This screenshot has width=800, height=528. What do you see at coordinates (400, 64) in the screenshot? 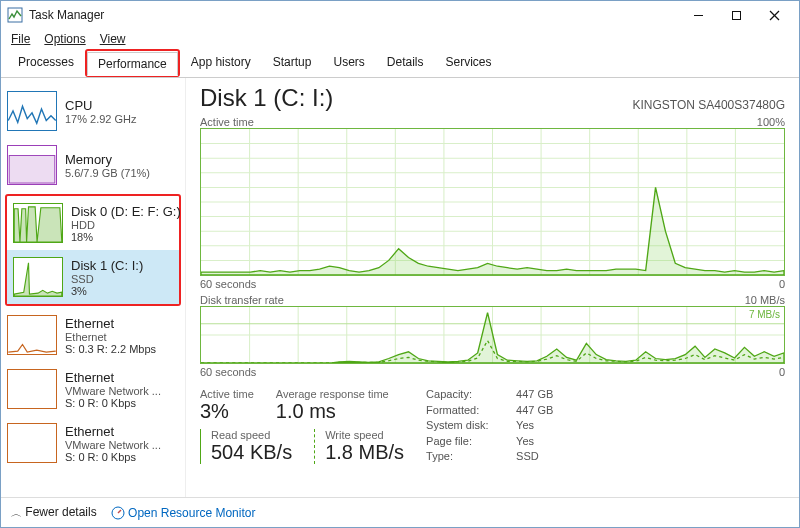
I see `tabs: Processes Performance App history Startu…` at bounding box center [400, 64].